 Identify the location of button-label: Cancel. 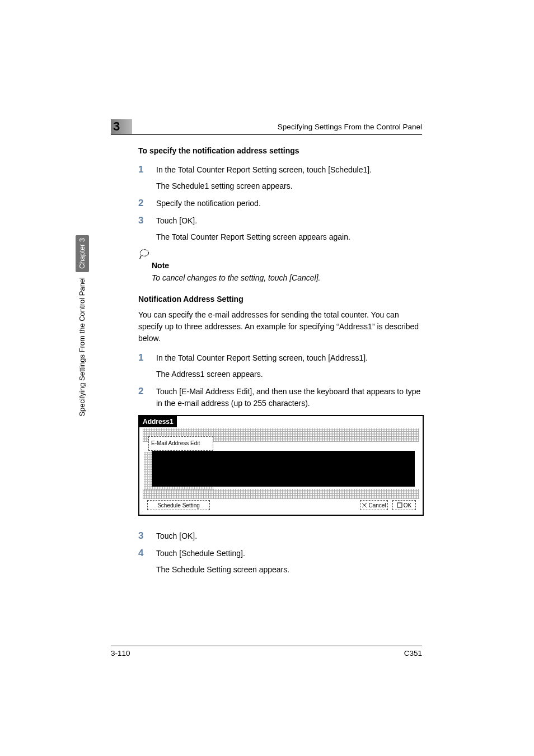
(377, 505).